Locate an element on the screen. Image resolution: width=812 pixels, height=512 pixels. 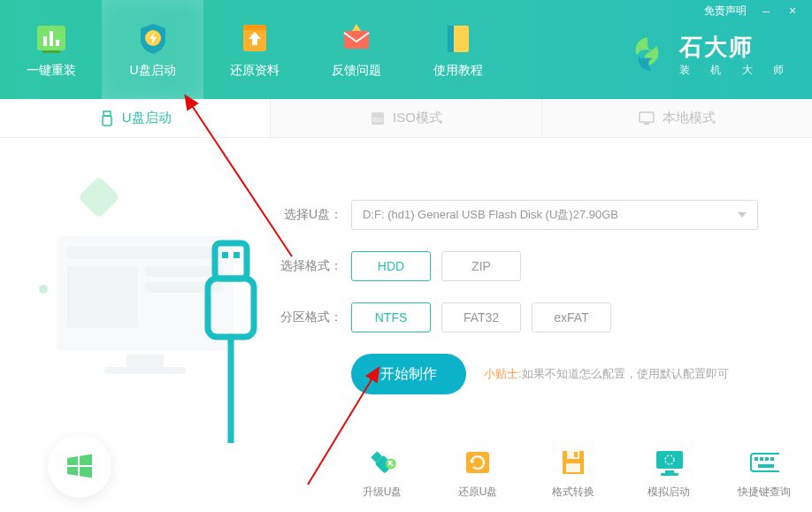
subtab-iso: ISO ISO模式 is located at coordinates (406, 118).